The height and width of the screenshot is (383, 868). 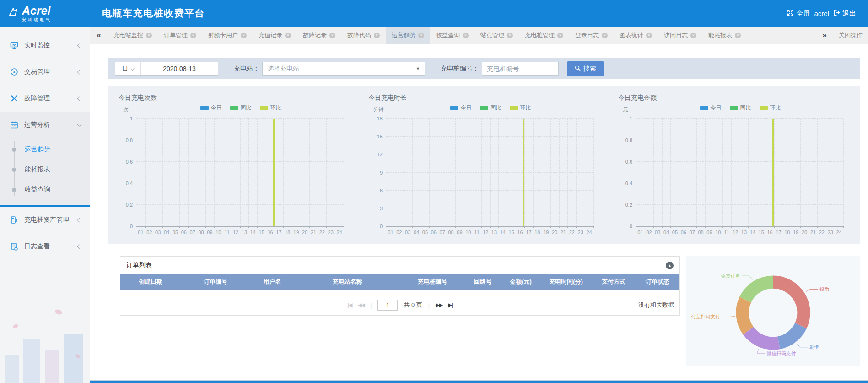 I want to click on tab-充电桩管理: 充电桩管理×, so click(x=544, y=35).